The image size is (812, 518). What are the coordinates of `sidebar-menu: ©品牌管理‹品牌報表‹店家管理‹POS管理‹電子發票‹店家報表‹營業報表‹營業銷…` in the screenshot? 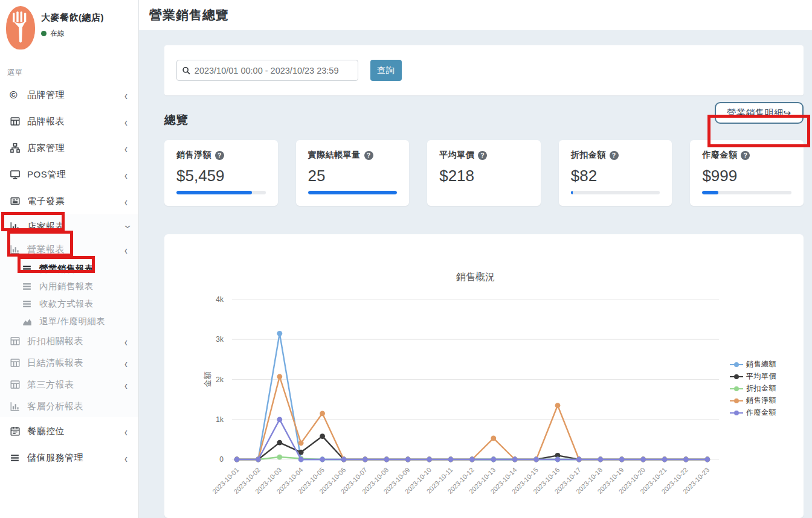 It's located at (69, 276).